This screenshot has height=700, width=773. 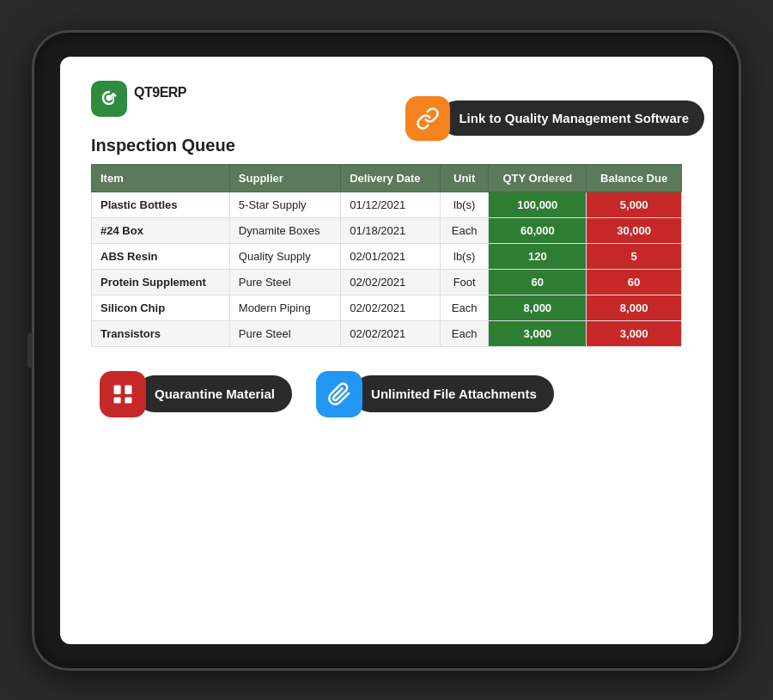 I want to click on cell-balance: 3,000, so click(x=634, y=333).